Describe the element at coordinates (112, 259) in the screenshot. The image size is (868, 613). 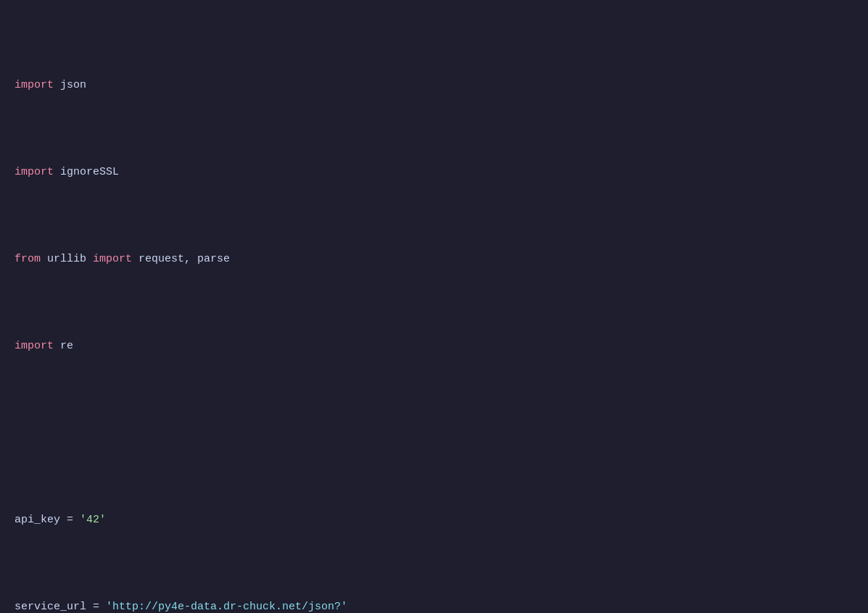
I see `keyword-import3: import` at that location.